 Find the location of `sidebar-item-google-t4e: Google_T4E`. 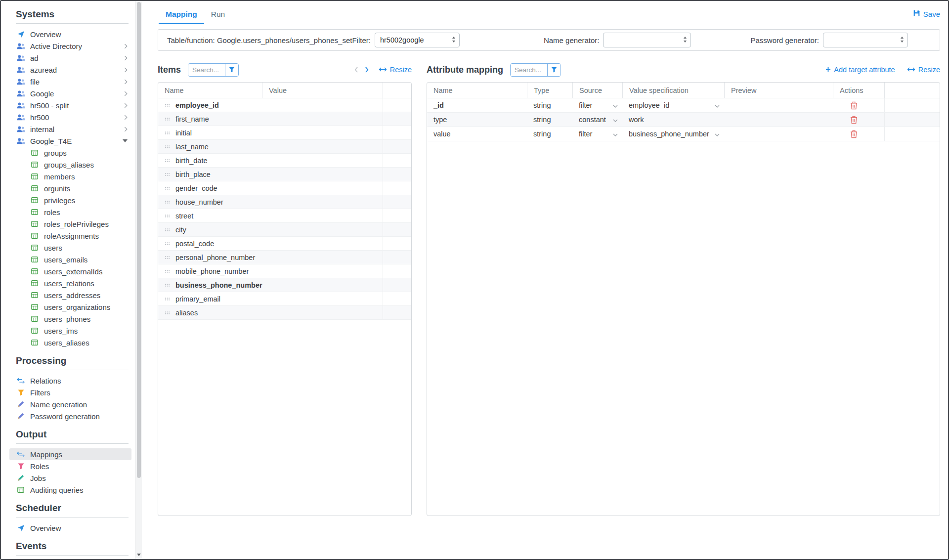

sidebar-item-google-t4e: Google_T4E is located at coordinates (76, 141).